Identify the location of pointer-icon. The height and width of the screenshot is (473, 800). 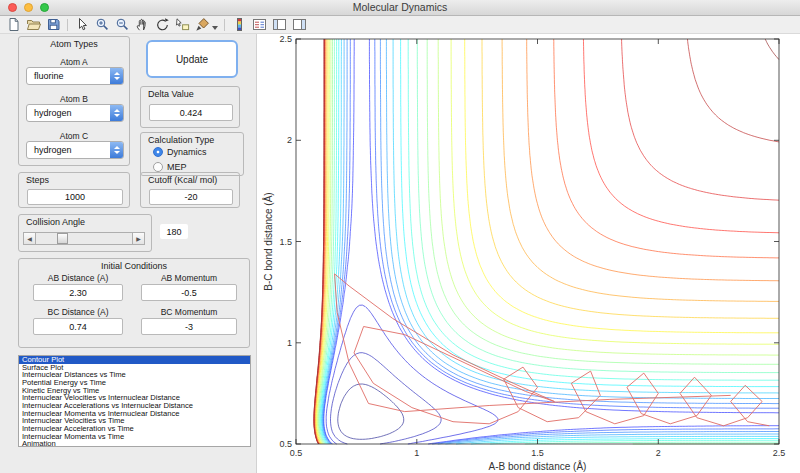
(82, 25).